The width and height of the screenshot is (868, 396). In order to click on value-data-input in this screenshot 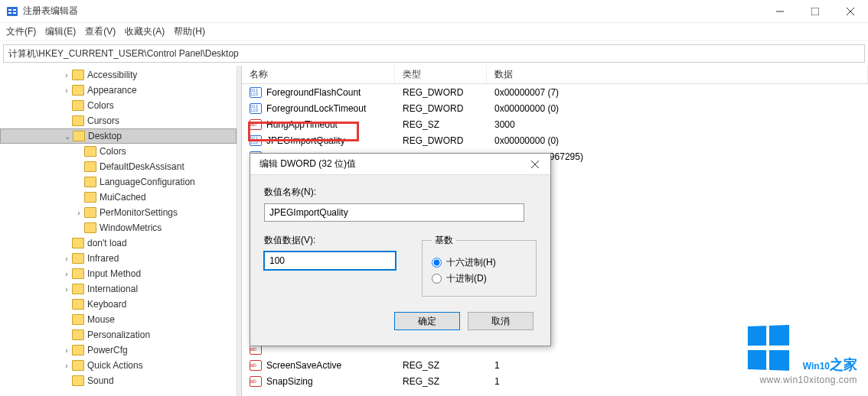, I will do `click(330, 261)`.